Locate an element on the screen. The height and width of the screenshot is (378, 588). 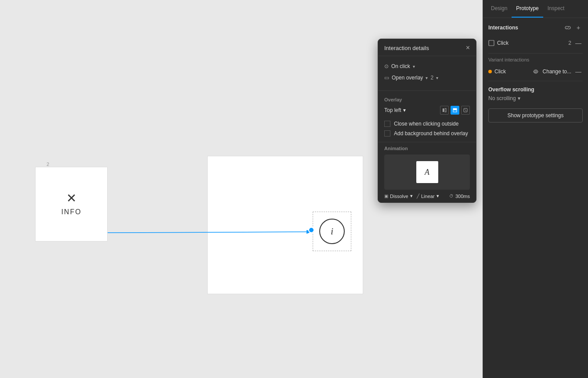
variant-left: Click is located at coordinates (497, 72).